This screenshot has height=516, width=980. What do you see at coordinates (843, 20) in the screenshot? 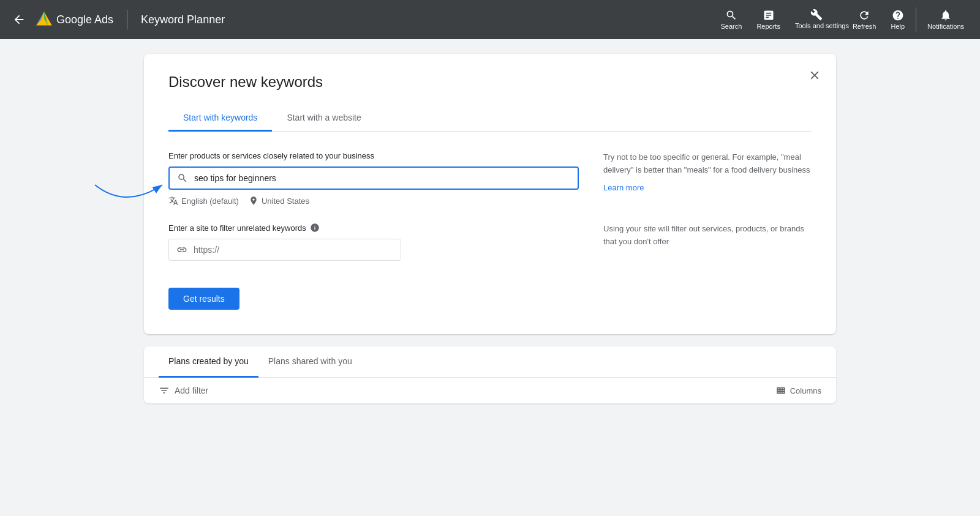
I see `topnav-right: Search Reports Tools and settings Refres…` at bounding box center [843, 20].